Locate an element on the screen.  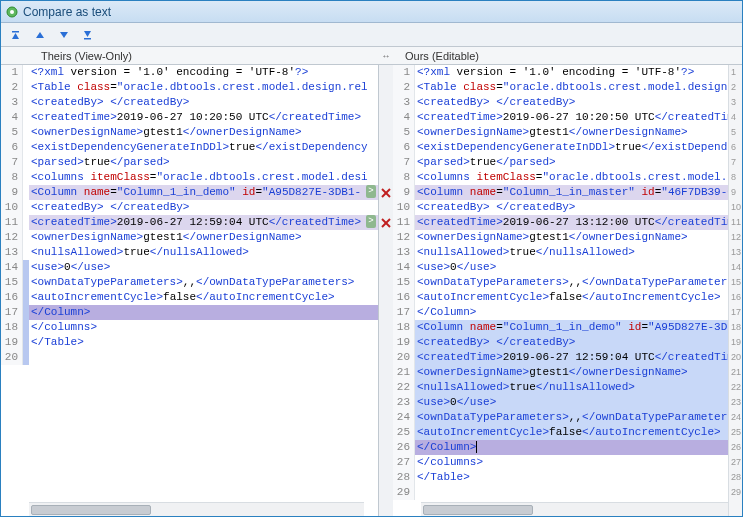
code-line: 2<Table class="oracle.dbtools.crest.mode… is located at coordinates (568, 88).